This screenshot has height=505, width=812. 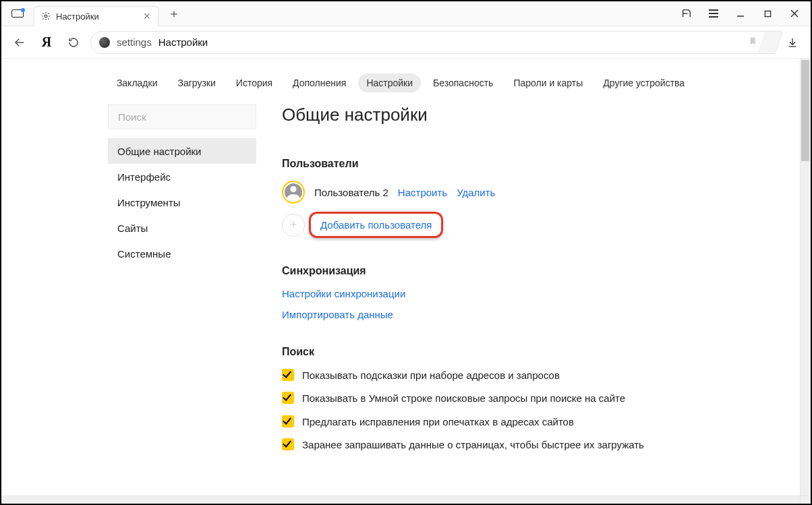 I want to click on browser-tab: Настройки ✕, so click(x=96, y=16).